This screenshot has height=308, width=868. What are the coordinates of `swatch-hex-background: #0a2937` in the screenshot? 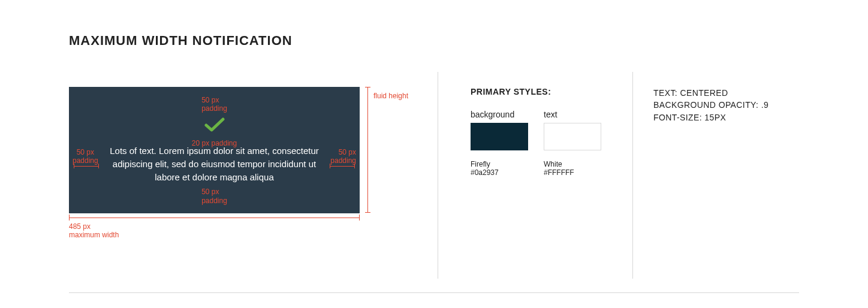 It's located at (499, 173).